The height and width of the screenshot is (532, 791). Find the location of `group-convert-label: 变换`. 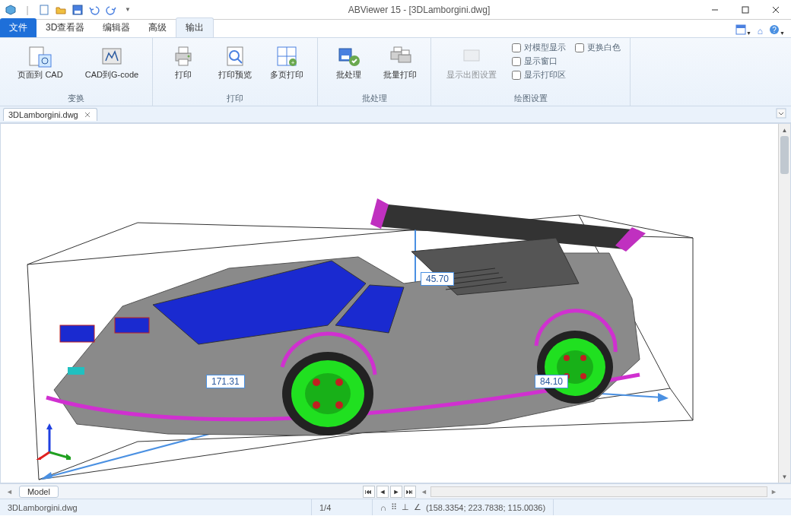

group-convert-label: 变换 is located at coordinates (76, 97).